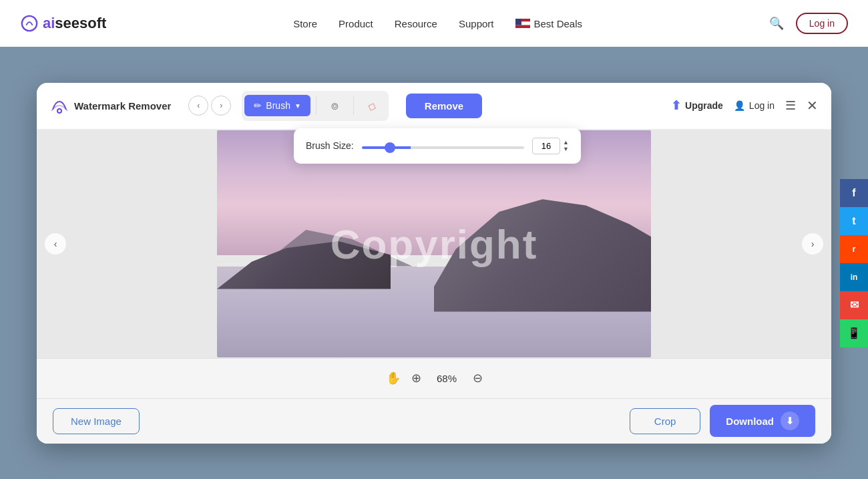 Image resolution: width=868 pixels, height=479 pixels. Describe the element at coordinates (198, 106) in the screenshot. I see `arrow-left-icon: ‹` at that location.